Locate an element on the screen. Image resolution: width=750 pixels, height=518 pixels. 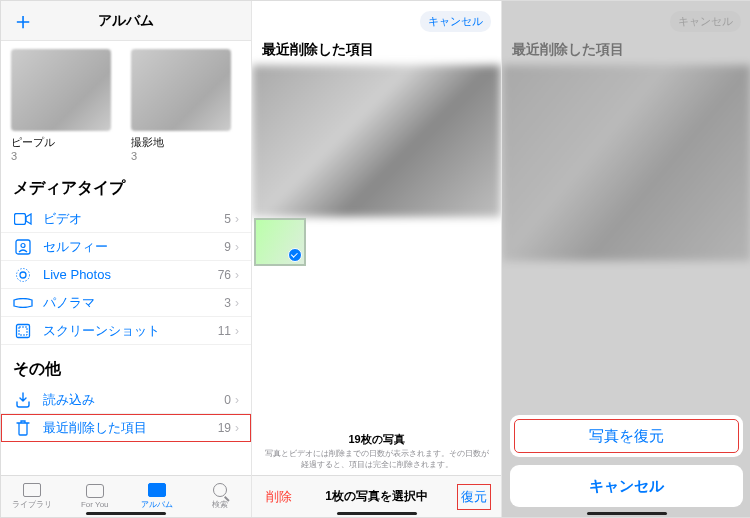
video-icon is located at coordinates (23, 219).